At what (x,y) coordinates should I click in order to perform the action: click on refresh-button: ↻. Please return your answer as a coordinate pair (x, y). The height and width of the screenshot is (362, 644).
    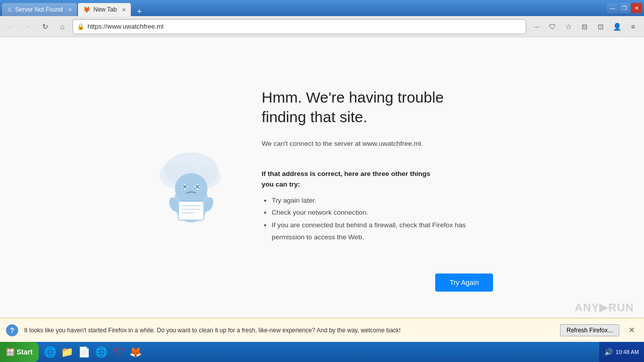
    Looking at the image, I should click on (45, 27).